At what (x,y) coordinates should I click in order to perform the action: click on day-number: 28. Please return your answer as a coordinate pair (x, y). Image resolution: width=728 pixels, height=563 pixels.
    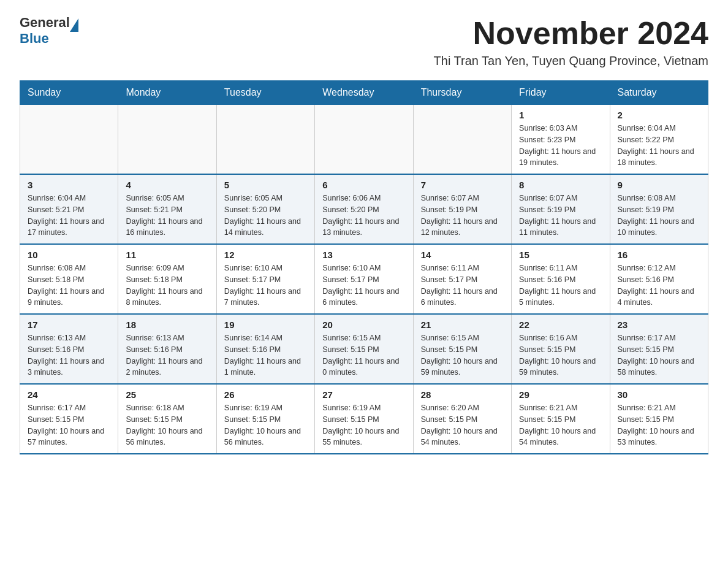
    Looking at the image, I should click on (462, 395).